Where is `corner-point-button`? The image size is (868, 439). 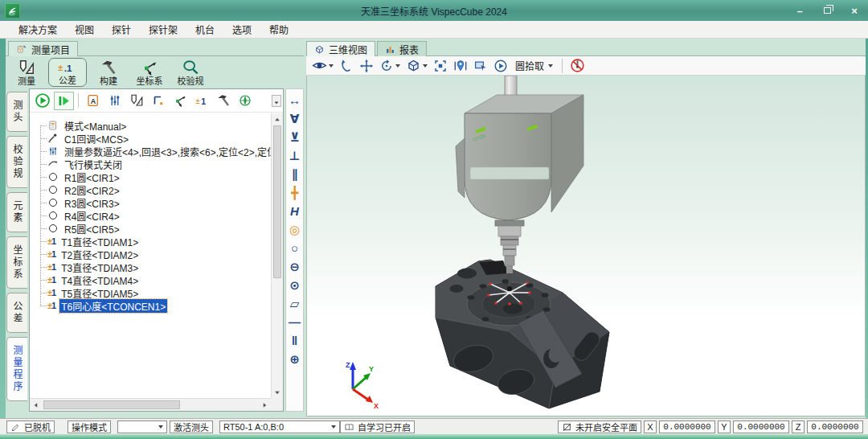 corner-point-button is located at coordinates (158, 101).